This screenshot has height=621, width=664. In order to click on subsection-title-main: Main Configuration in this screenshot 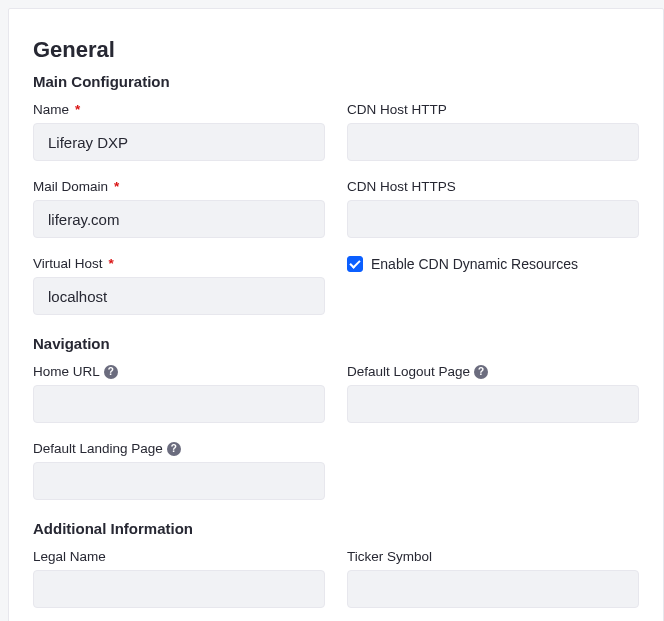, I will do `click(336, 82)`.